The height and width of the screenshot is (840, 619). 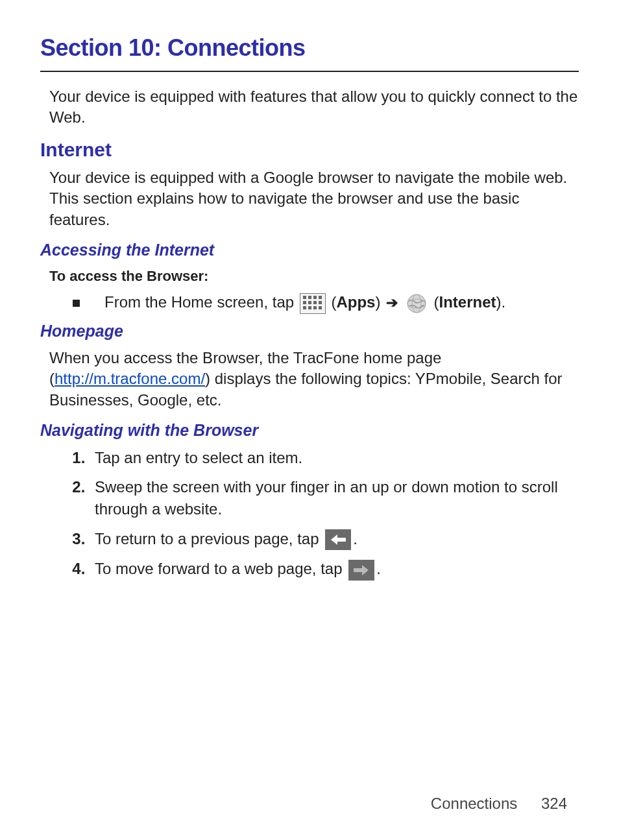 What do you see at coordinates (209, 538) in the screenshot?
I see `step-3-before: To return to a previous page, tap` at bounding box center [209, 538].